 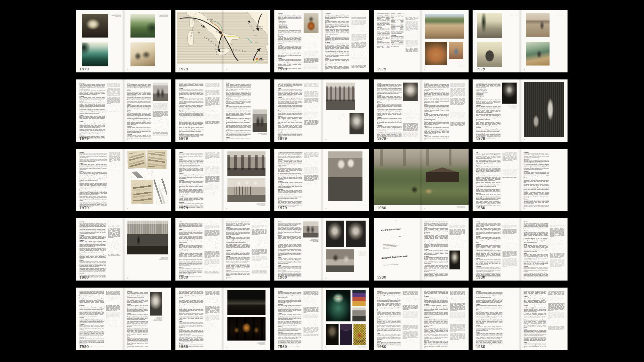 What do you see at coordinates (114, 239) in the screenshot?
I see `footnote-text-column: [7] Читал весь вечер, устал, спал плохо.…` at bounding box center [114, 239].